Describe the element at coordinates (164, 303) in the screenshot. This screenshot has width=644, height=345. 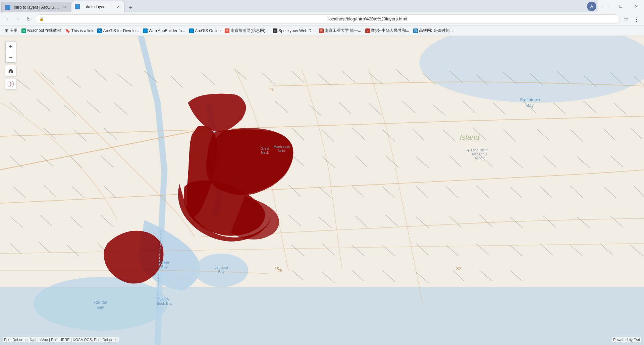
I see `svg-text: Hook Bay` at that location.